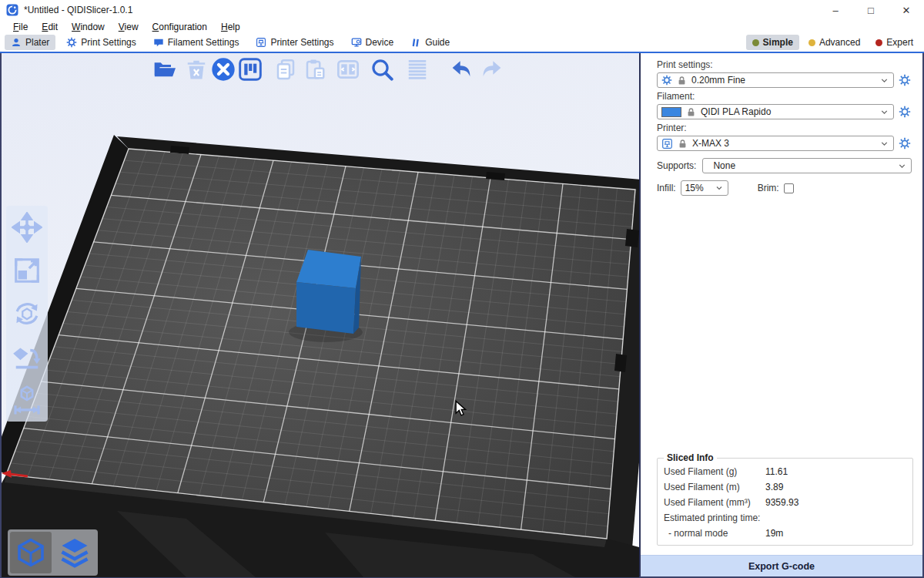 The width and height of the screenshot is (924, 578). I want to click on menu-view: View, so click(129, 27).